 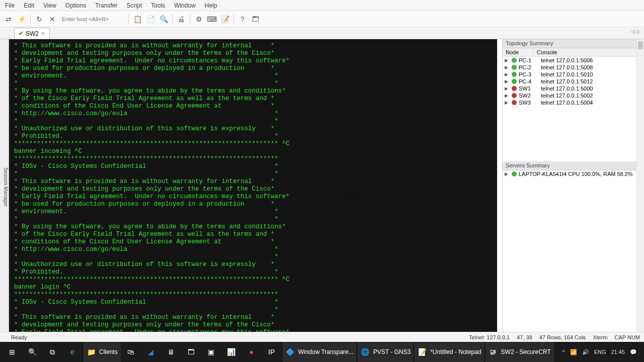 I want to click on topology-node-row: ▶PC-1telnet 127.0.0.1:5006, so click(x=574, y=60).